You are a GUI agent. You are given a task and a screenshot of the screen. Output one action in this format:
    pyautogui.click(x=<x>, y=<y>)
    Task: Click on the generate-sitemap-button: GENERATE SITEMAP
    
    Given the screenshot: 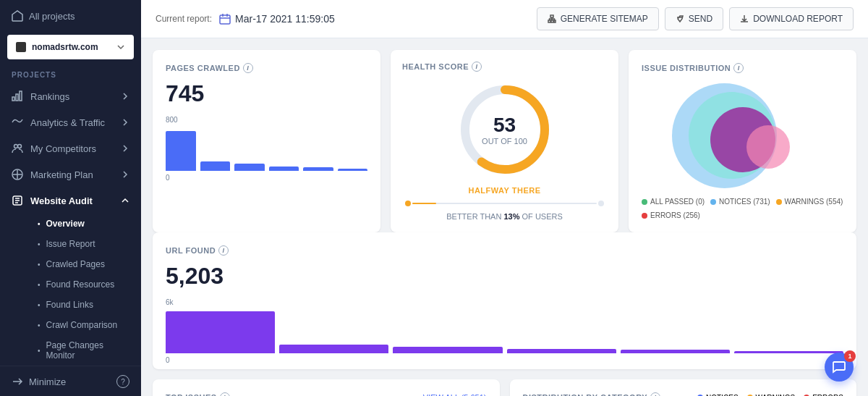 What is the action you would take?
    pyautogui.click(x=597, y=19)
    